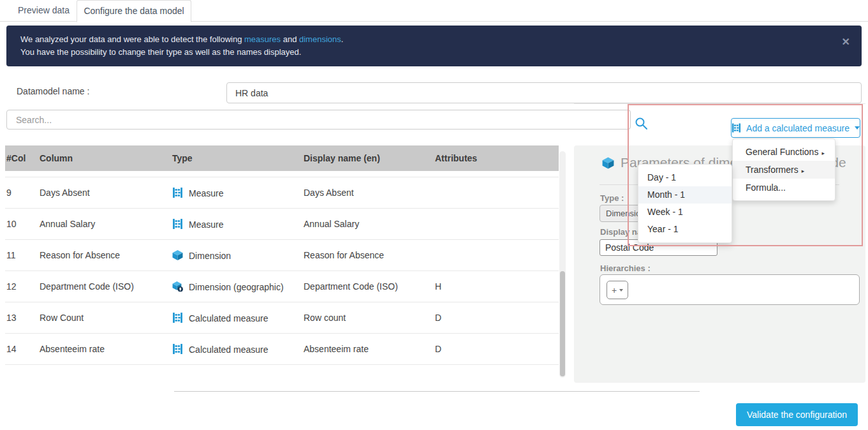 This screenshot has height=430, width=868. Describe the element at coordinates (342, 158) in the screenshot. I see `header-display-name: Display name (en)` at that location.